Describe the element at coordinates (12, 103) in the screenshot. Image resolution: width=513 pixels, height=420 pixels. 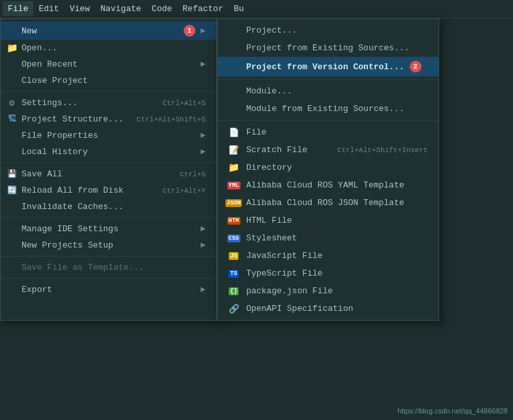
I see `gear-icon: ⚙` at that location.